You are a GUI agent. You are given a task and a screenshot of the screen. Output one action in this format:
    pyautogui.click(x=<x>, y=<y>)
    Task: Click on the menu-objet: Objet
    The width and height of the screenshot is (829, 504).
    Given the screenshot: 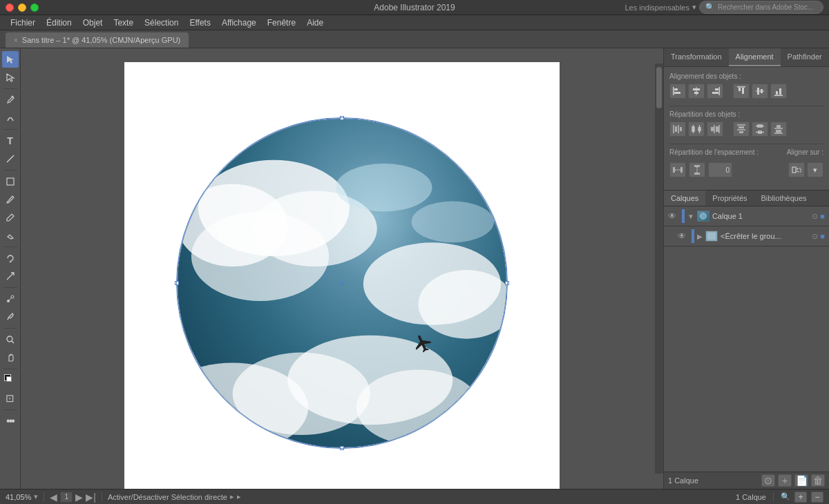 What is the action you would take?
    pyautogui.click(x=93, y=23)
    